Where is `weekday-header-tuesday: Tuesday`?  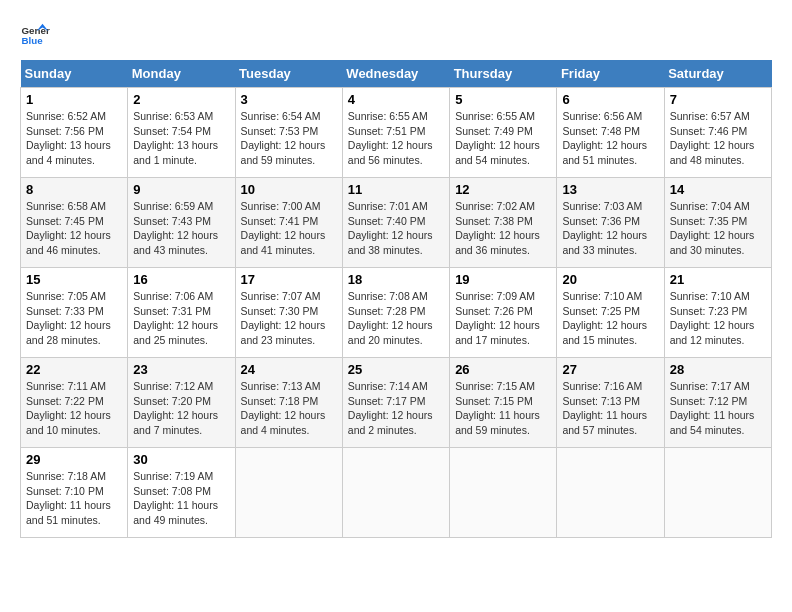 weekday-header-tuesday: Tuesday is located at coordinates (288, 74).